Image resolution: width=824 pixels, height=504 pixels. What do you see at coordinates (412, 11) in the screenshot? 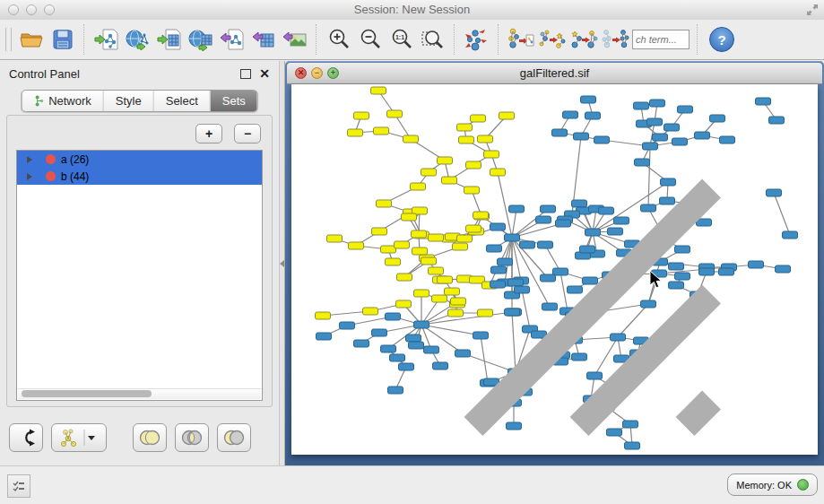
I see `window-titlebar: Session: New Session` at bounding box center [412, 11].